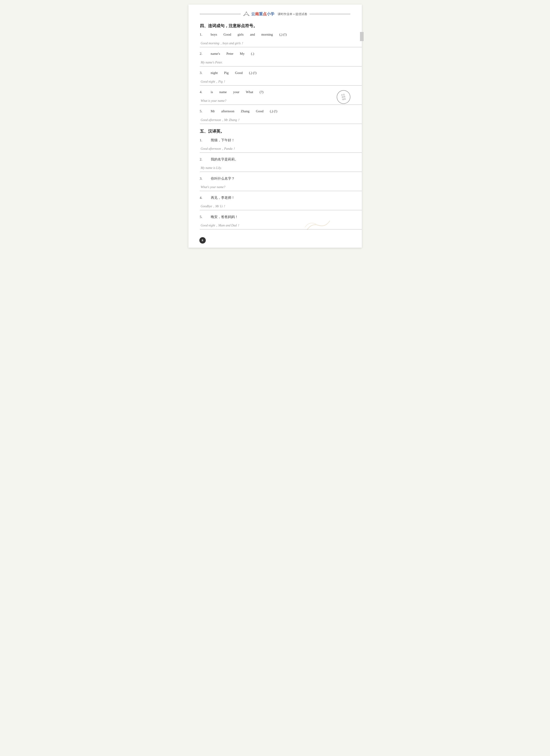 The width and height of the screenshot is (550, 756). Describe the element at coordinates (275, 36) in the screenshot. I see `question-row-4-1: 1. boys Good girls and morning (,) (!)` at that location.